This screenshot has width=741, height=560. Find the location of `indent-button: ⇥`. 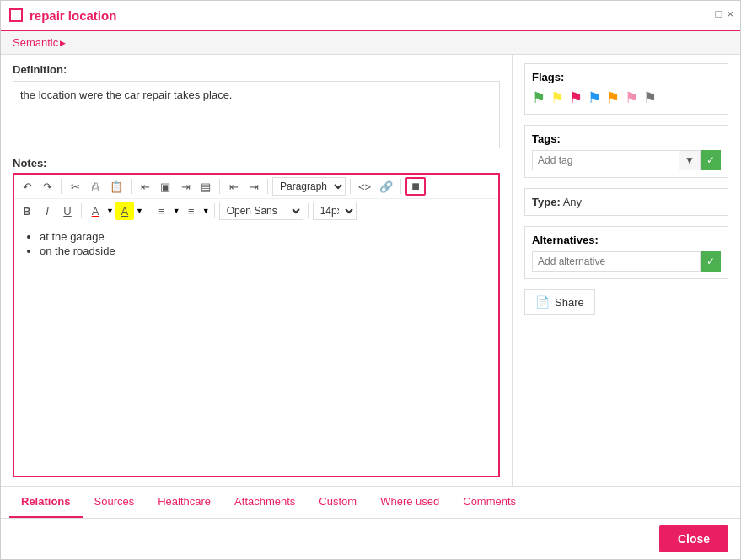

indent-button: ⇥ is located at coordinates (254, 186).